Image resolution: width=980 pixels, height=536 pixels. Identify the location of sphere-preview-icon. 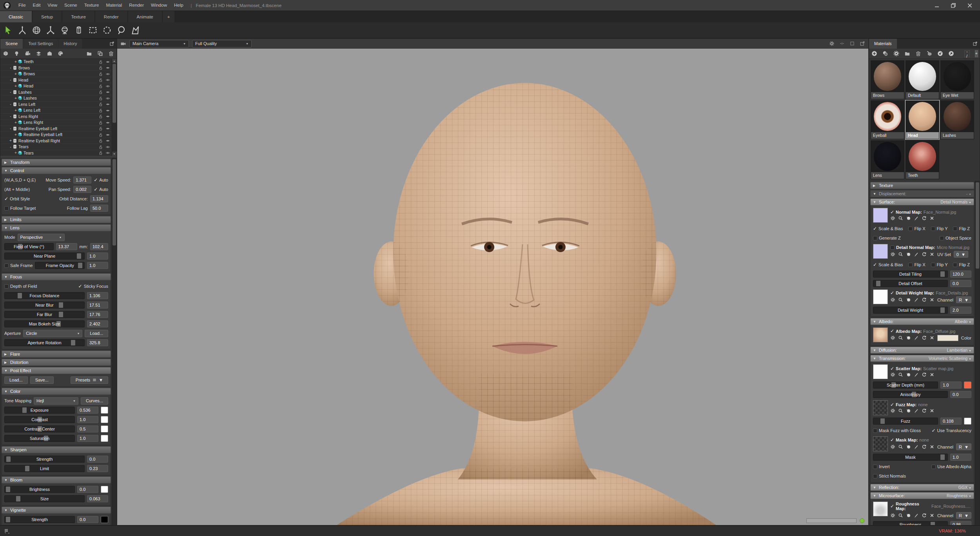
(909, 254).